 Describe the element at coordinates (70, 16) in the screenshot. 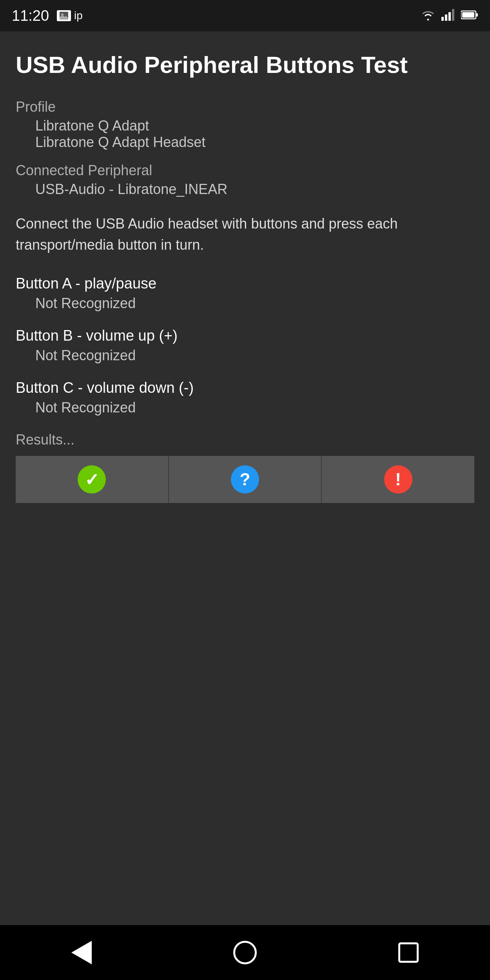

I see `status-icons: ip` at that location.